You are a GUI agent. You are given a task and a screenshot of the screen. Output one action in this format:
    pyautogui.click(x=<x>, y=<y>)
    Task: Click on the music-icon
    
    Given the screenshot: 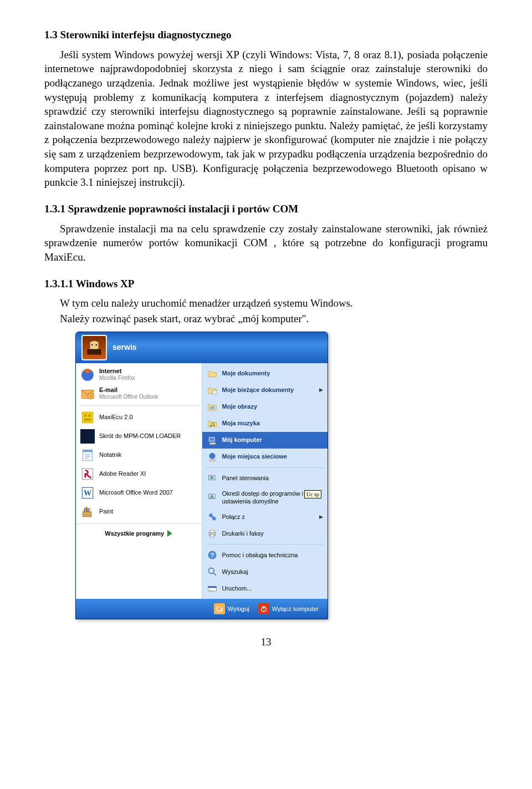 What is the action you would take?
    pyautogui.click(x=212, y=424)
    